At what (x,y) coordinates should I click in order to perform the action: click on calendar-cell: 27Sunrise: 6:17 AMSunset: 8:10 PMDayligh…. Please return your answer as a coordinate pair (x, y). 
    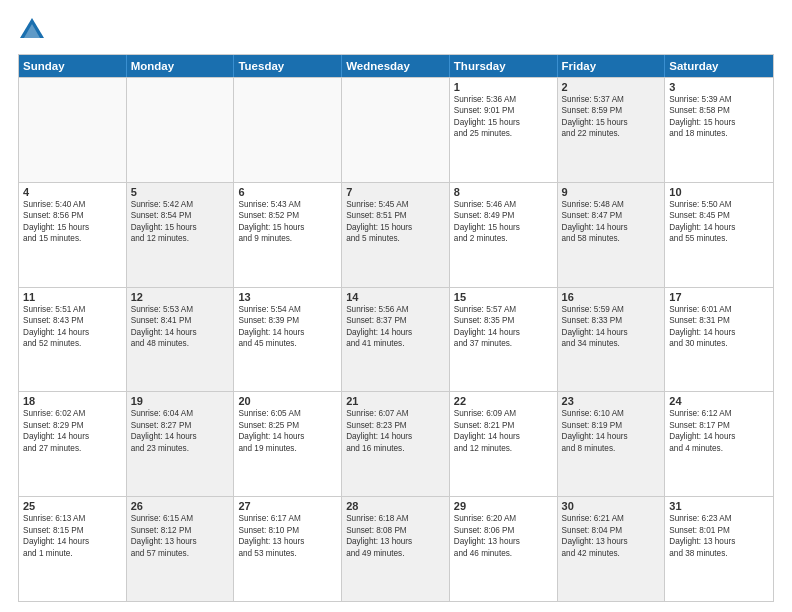
    Looking at the image, I should click on (288, 549).